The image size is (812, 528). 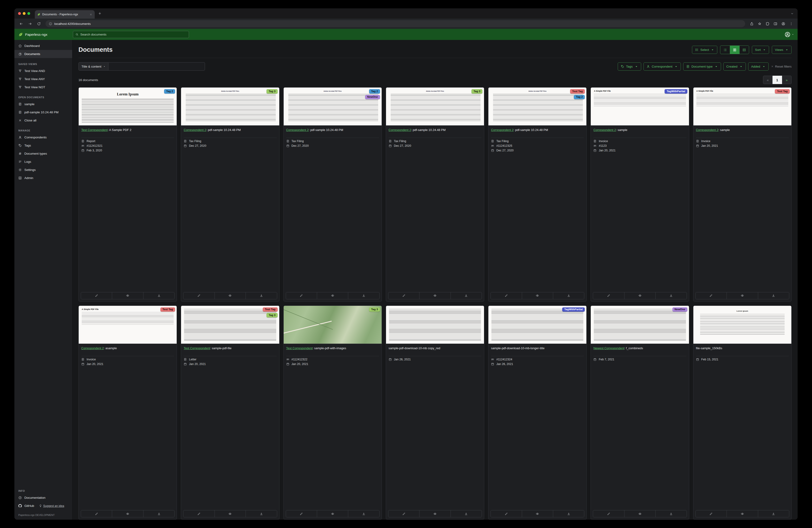 I want to click on list-icon, so click(x=20, y=162).